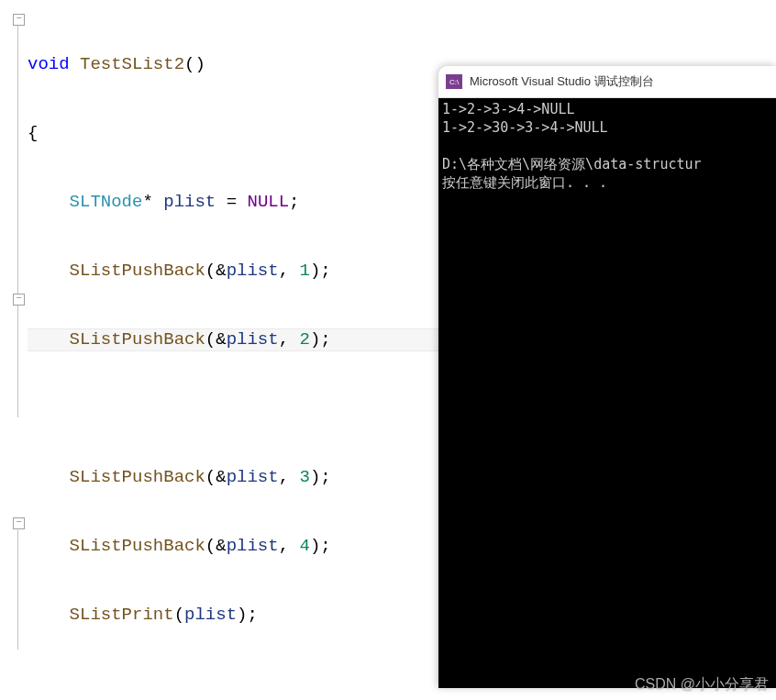  What do you see at coordinates (231, 202) in the screenshot?
I see `code-line: SLTNode* plist = NULL;` at bounding box center [231, 202].